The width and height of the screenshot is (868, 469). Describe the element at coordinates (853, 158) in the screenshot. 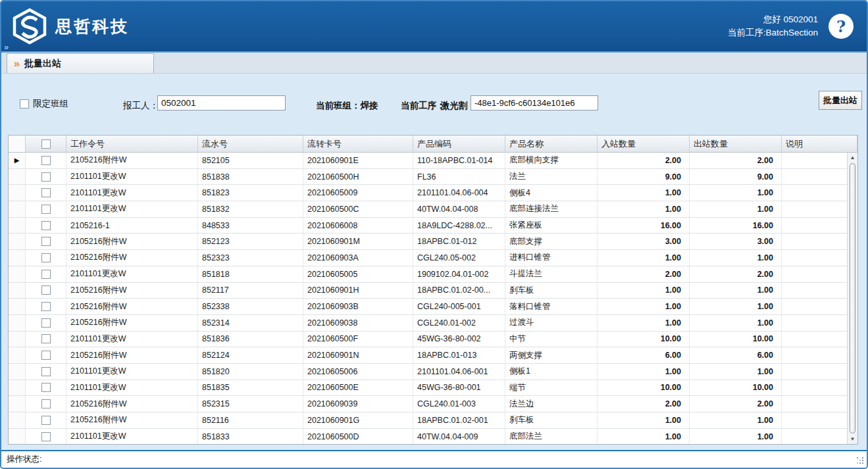

I see `scroll-up-icon: ▲` at that location.